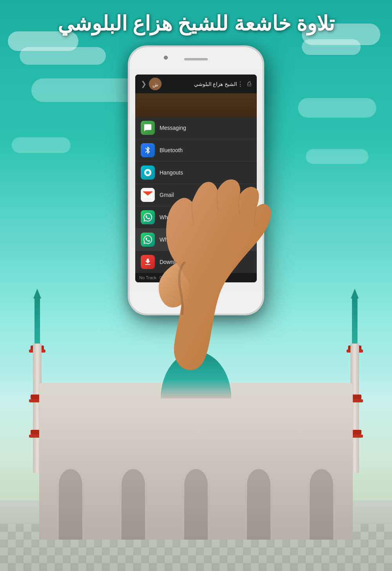 The height and width of the screenshot is (571, 392). What do you see at coordinates (155, 85) in the screenshot?
I see `svg-text: ش` at bounding box center [155, 85].